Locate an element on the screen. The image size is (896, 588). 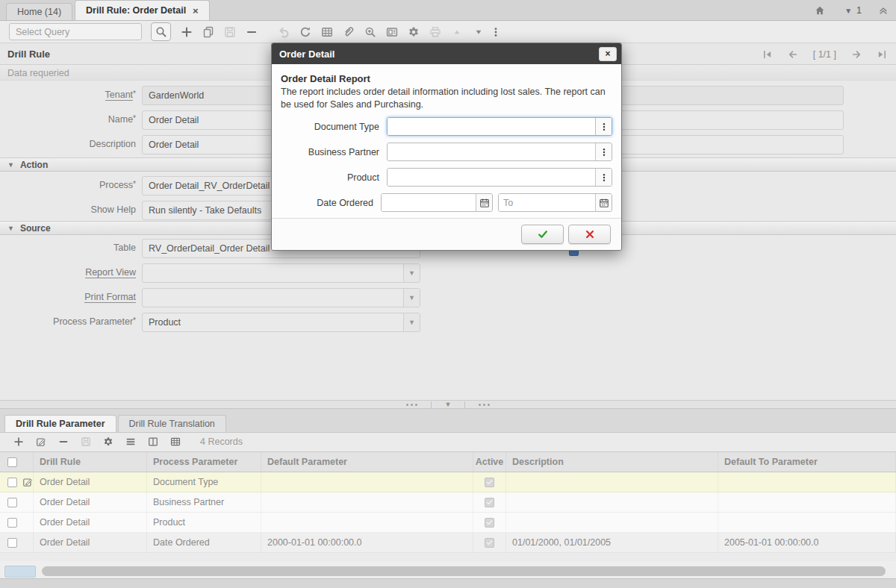
print-icon is located at coordinates (435, 32).